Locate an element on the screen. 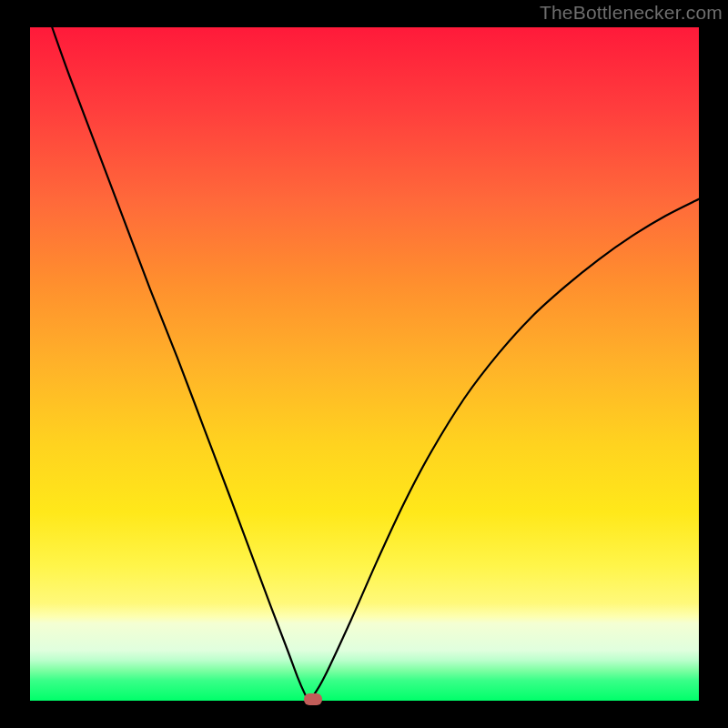  curve-minimum-marker is located at coordinates (313, 699).